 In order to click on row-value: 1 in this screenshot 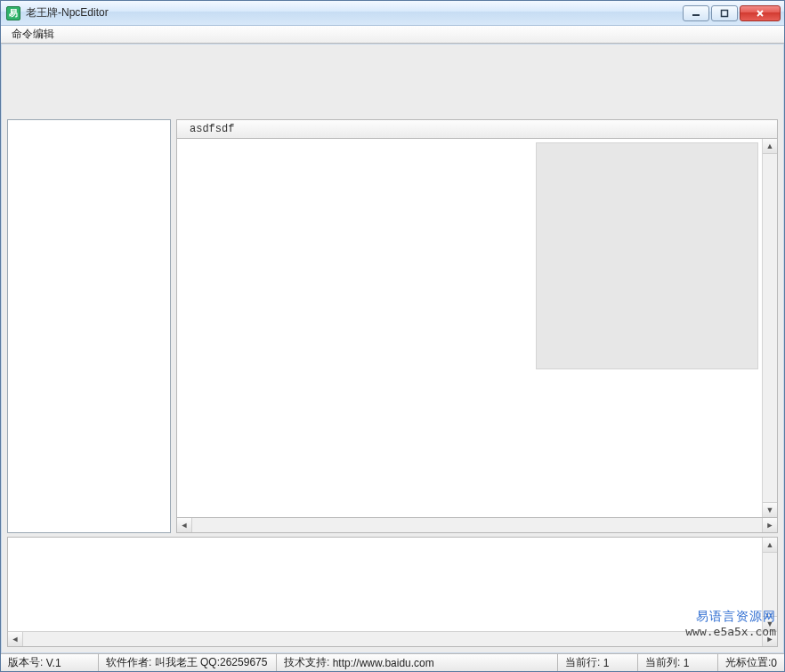, I will do `click(607, 663)`.